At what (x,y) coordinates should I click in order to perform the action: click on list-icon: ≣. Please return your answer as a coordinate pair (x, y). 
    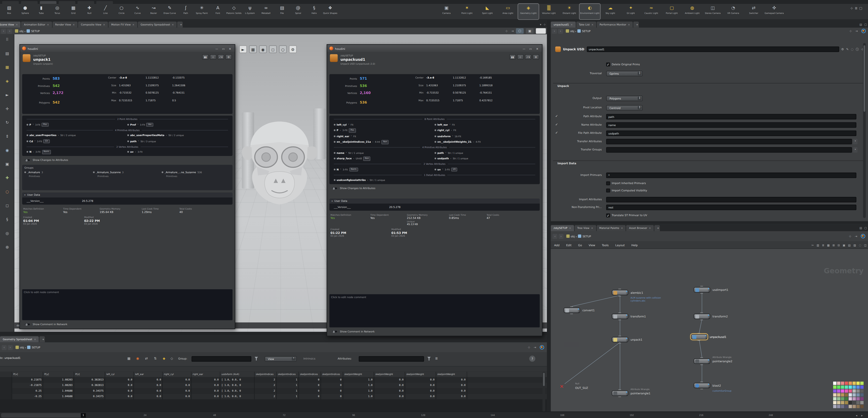
    Looking at the image, I should click on (823, 245).